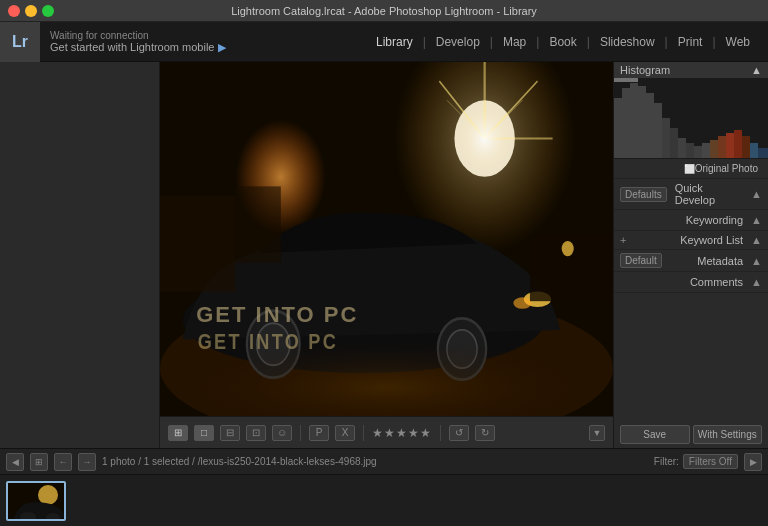 Image resolution: width=768 pixels, height=526 pixels. What do you see at coordinates (628, 42) in the screenshot?
I see `nav-slideshow: Slideshow` at bounding box center [628, 42].